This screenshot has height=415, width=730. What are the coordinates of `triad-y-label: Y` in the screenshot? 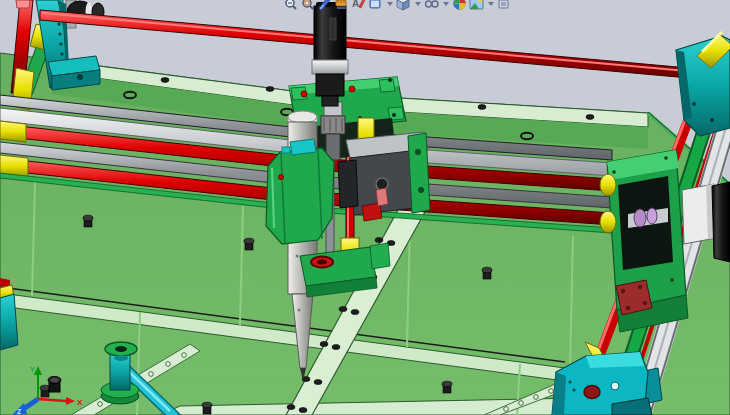 It's located at (32, 370).